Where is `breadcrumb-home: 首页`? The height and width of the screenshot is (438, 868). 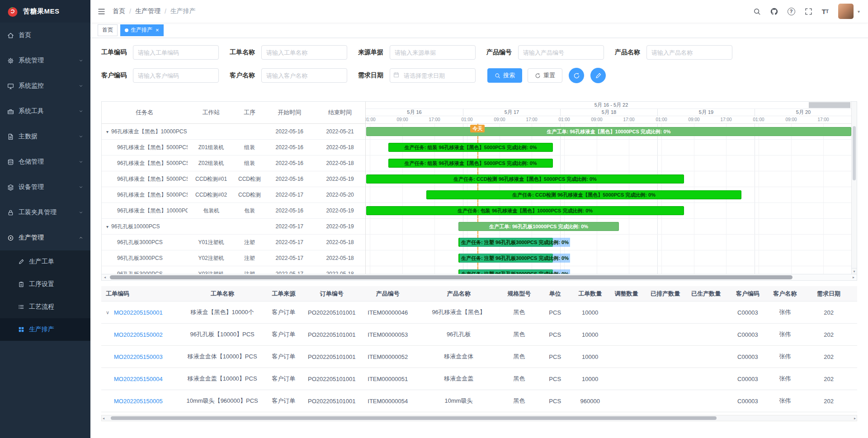 breadcrumb-home: 首页 is located at coordinates (119, 11).